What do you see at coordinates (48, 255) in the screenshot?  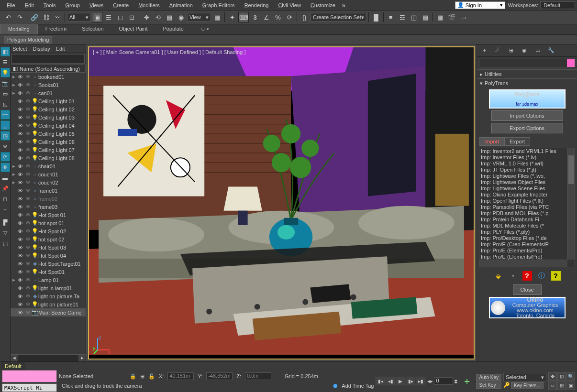 I see `scene-item: 👁❄💡Hot Spot 04` at bounding box center [48, 255].